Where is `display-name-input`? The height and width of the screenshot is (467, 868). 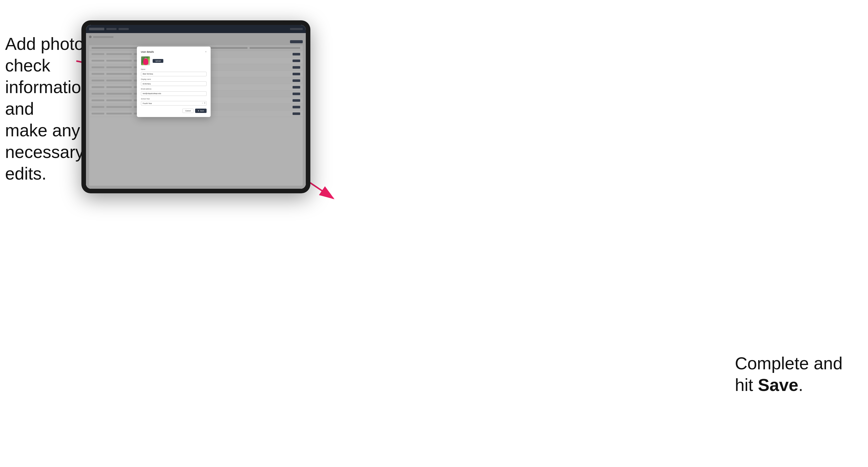
display-name-input is located at coordinates (174, 84).